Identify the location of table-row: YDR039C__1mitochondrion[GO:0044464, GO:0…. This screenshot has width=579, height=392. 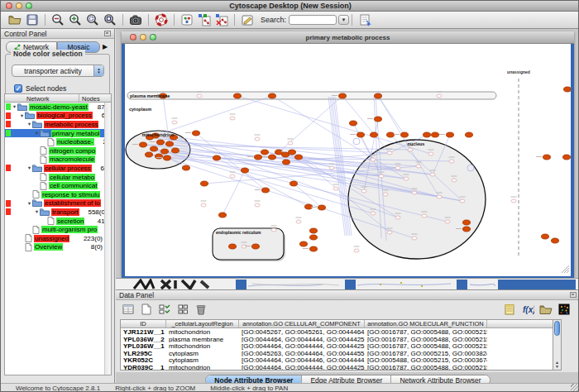
(338, 367).